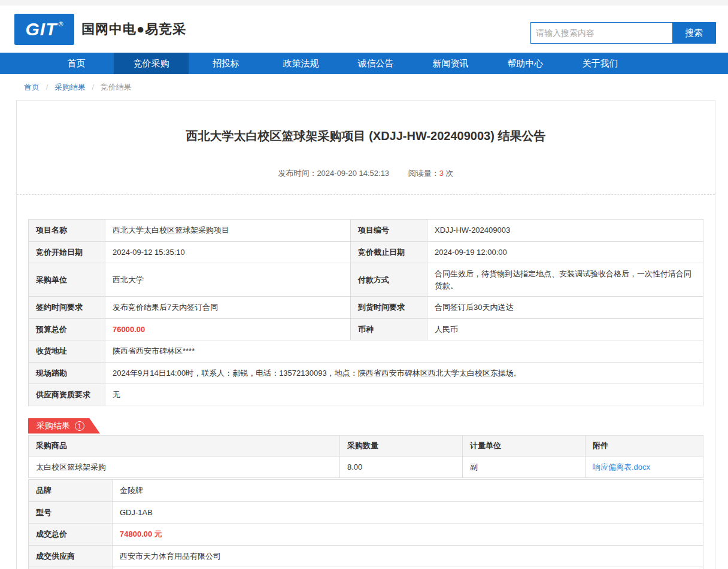 The image size is (728, 569). What do you see at coordinates (333, 174) in the screenshot?
I see `publish-time: 发布时间：2024-09-20 14:52:13` at bounding box center [333, 174].